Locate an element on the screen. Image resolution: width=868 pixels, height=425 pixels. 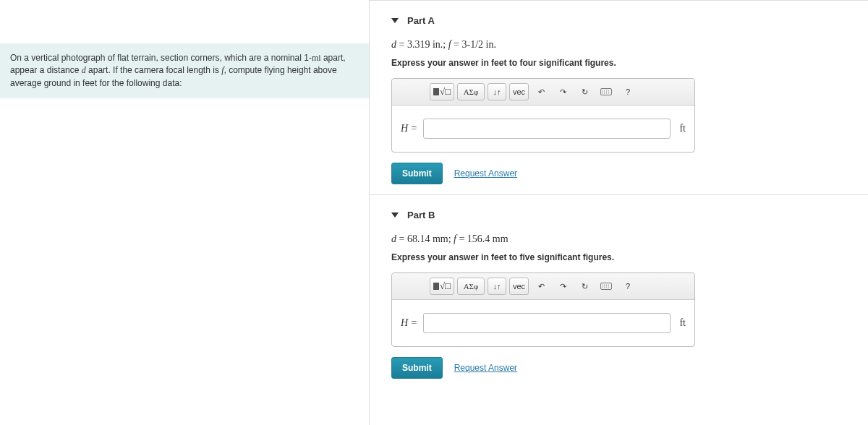
part-b-given: d = 68.14 mm; f = 156.4 mm is located at coordinates (622, 239).